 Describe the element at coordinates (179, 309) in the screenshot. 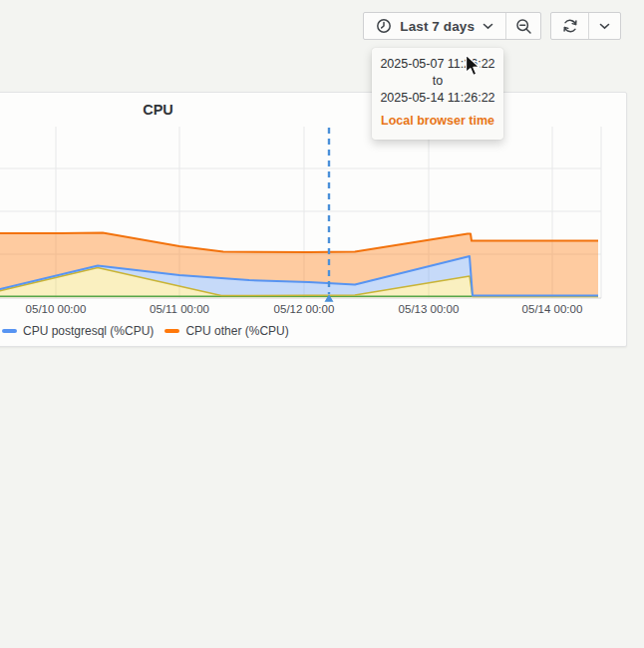

I see `x-tick-label: 05/11 00:00` at that location.